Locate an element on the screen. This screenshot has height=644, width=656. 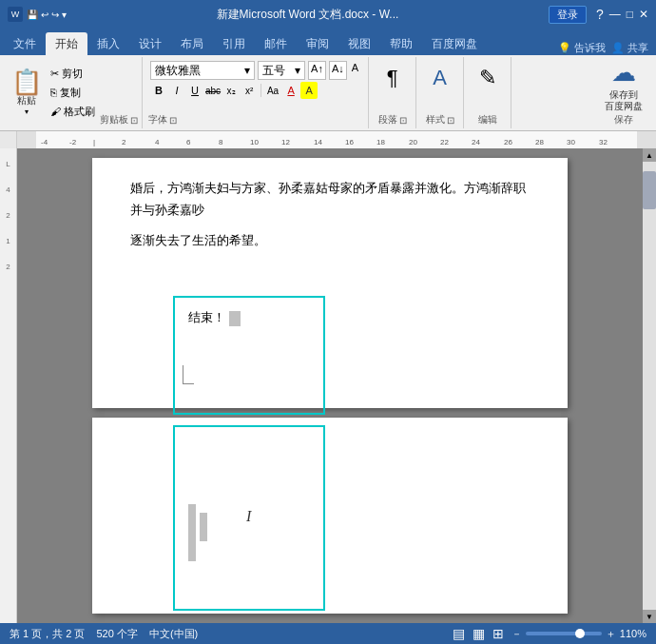
highlight-button: A is located at coordinates (309, 90).